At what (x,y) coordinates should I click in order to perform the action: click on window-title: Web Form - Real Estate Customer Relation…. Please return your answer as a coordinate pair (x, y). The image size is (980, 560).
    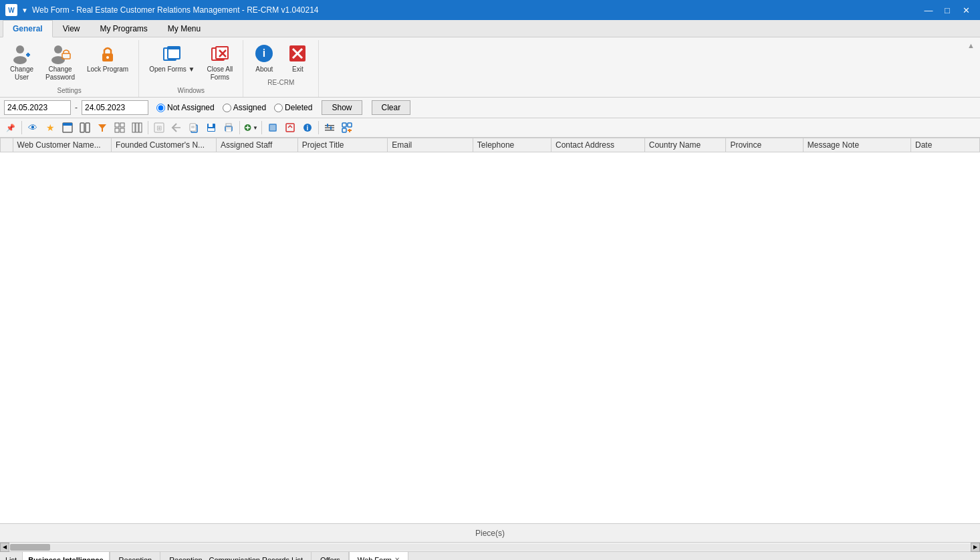
    Looking at the image, I should click on (175, 10).